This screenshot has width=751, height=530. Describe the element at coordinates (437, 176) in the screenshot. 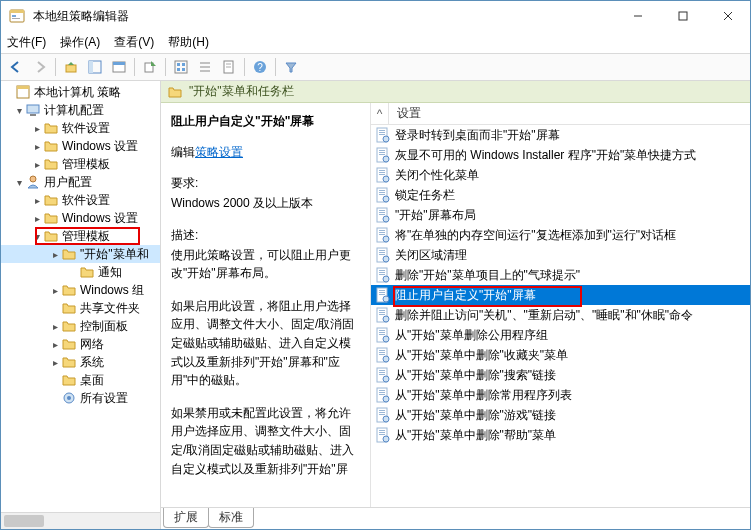

I see `list-item-label: 关闭个性化菜单` at that location.